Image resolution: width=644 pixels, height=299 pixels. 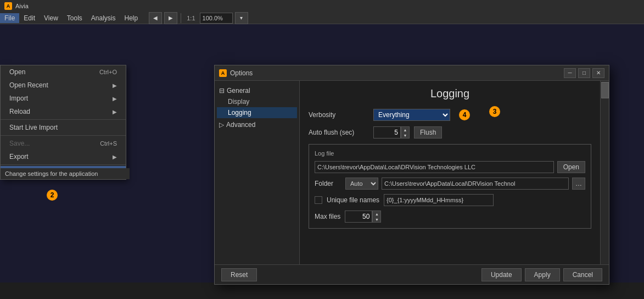 What do you see at coordinates (257, 91) in the screenshot?
I see `tree-general: ⊟ General` at bounding box center [257, 91].